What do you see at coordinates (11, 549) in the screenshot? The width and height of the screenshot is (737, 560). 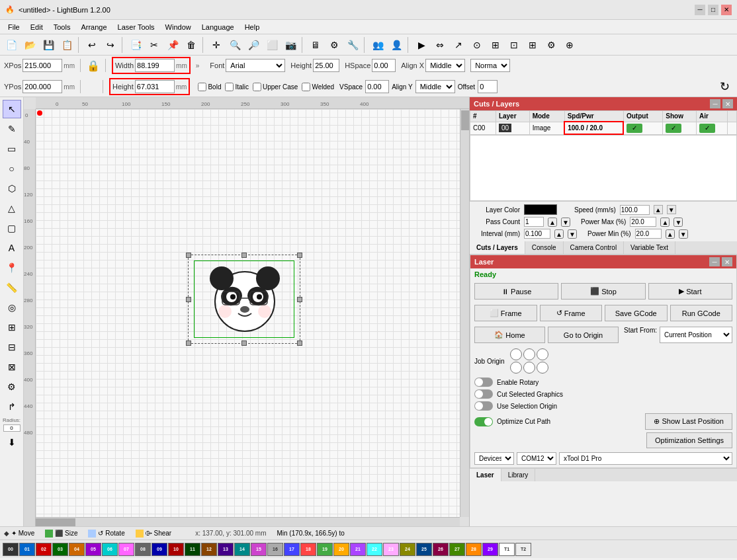 I see `color-chip-00: 00` at bounding box center [11, 549].